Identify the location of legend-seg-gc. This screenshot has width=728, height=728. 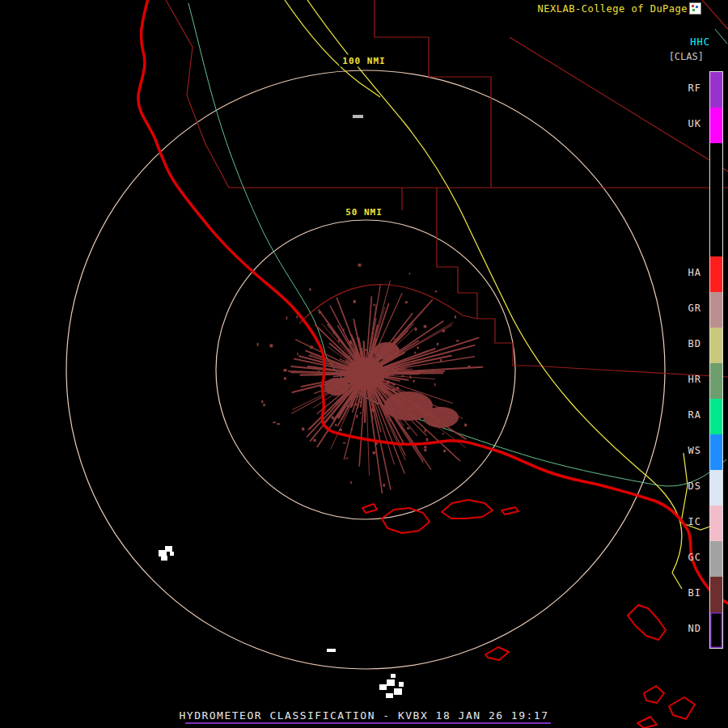
(717, 559).